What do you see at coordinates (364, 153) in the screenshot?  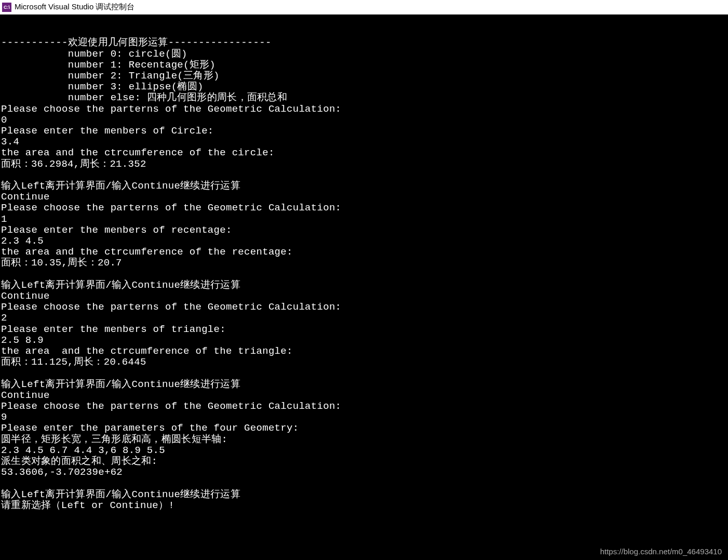 I see `console-line: the area and the ctrcumference of the ci…` at bounding box center [364, 153].